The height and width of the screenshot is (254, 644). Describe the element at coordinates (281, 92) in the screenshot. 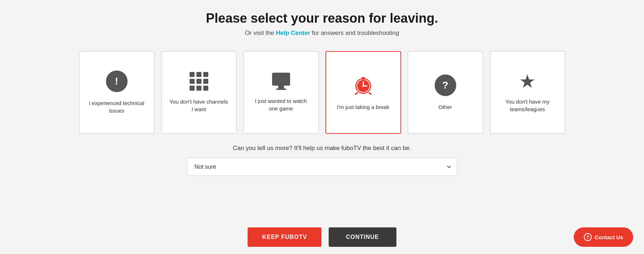

I see `card-one-game: I just wanted to watch one game` at that location.